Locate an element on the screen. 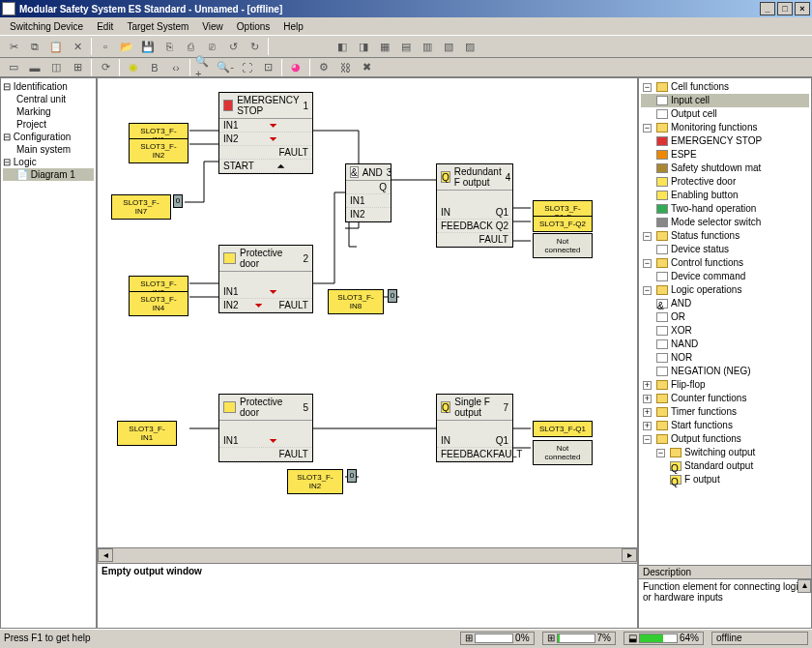 The image size is (812, 648). minimize-button: _ is located at coordinates (768, 9).